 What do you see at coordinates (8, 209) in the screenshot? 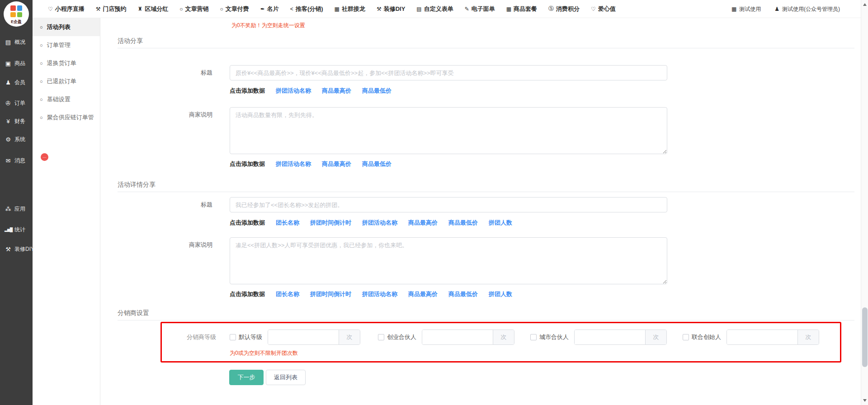
I see `apps-cluster-icon: ⁂` at bounding box center [8, 209].